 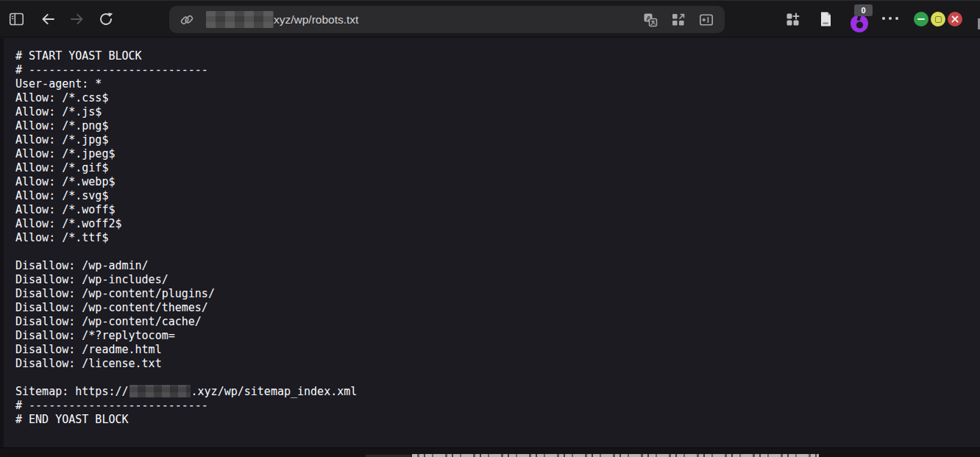 I want to click on extensions-icon, so click(x=793, y=19).